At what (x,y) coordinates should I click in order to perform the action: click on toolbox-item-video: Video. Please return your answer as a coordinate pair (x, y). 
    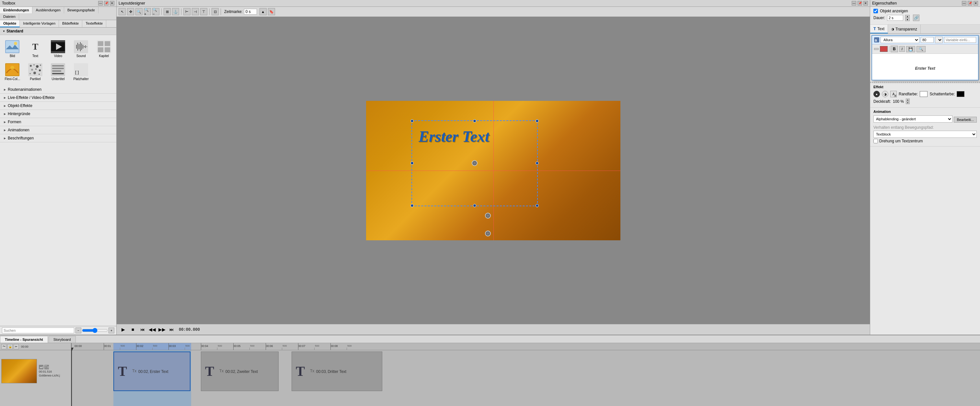
    Looking at the image, I should click on (58, 49).